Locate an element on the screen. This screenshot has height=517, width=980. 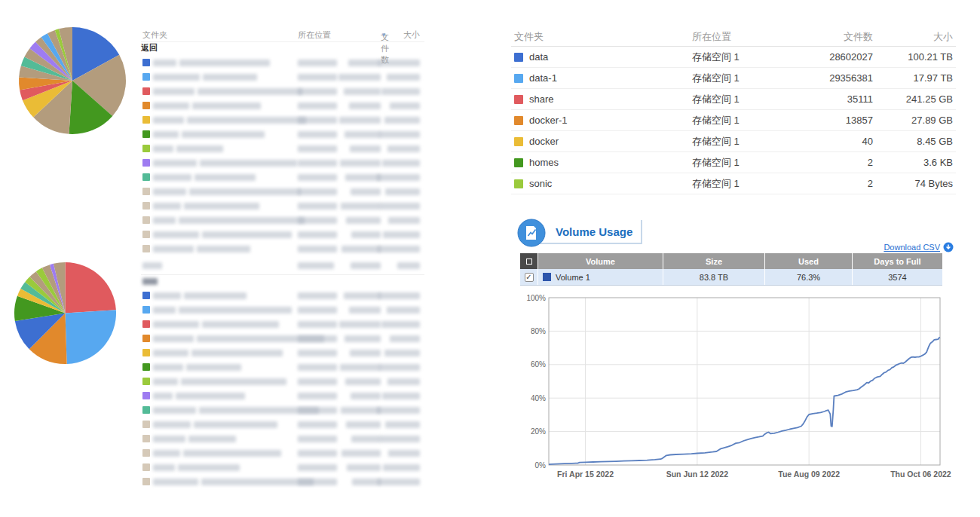
volume-used: 76.3% is located at coordinates (809, 277).